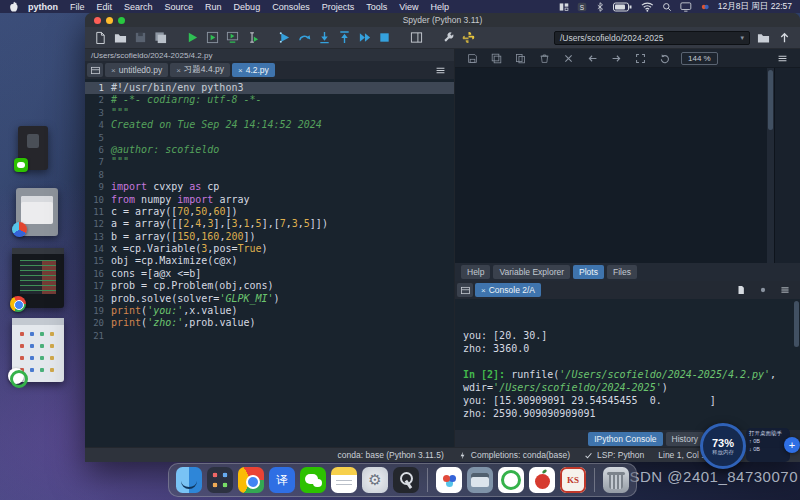 The image size is (800, 500). I want to click on plots-scrollbar, so click(770, 166).